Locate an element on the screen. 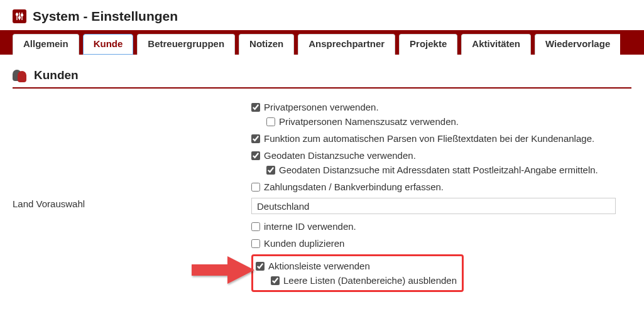 Image resolution: width=644 pixels, height=319 pixels. select-land-vorauswahl: Deutschland is located at coordinates (434, 206).